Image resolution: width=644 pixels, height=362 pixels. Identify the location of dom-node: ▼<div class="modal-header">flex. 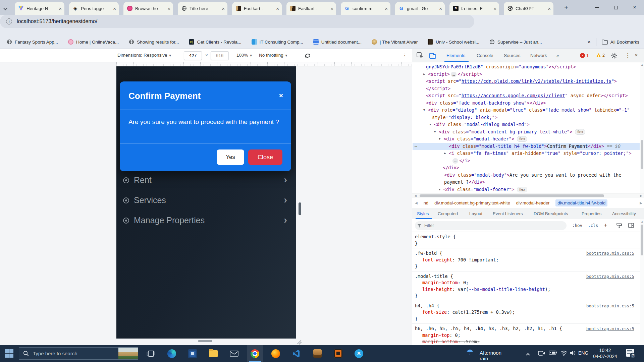
(526, 139).